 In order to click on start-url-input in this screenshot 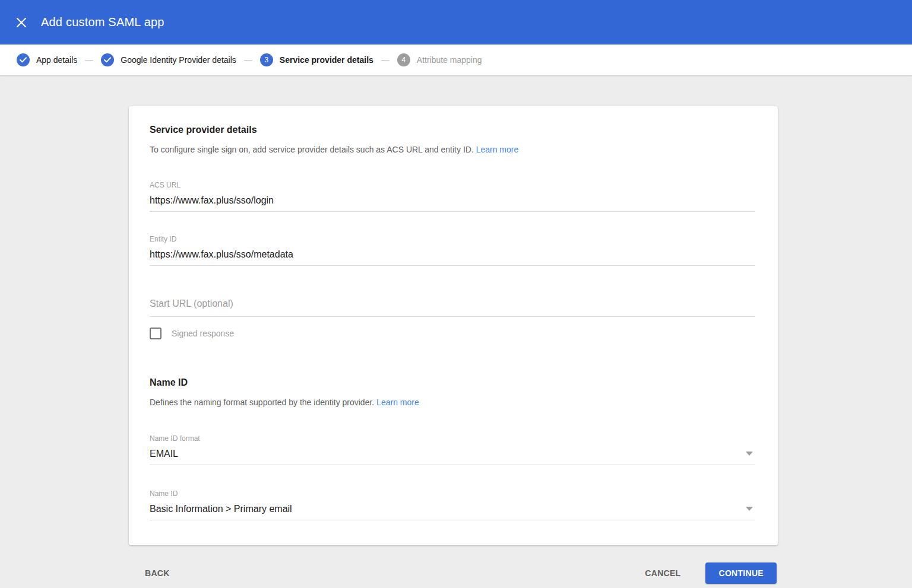, I will do `click(452, 307)`.